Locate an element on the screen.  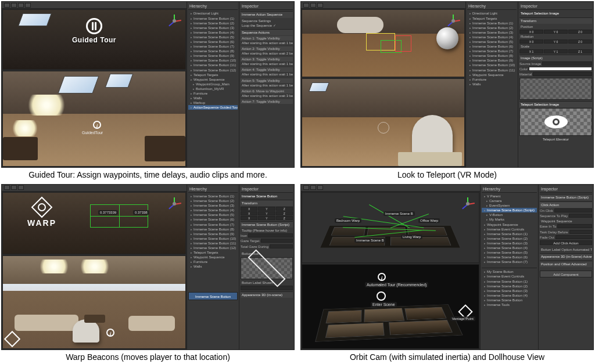
inspector-panel: Inspector Immerse Scene Button Transform… is located at coordinates (266, 267).